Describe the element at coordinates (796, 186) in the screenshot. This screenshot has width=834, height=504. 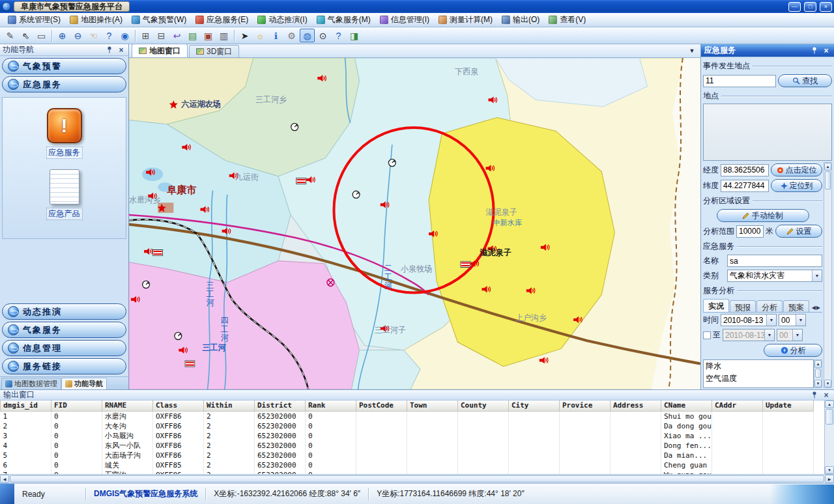
I see `locate-to-button: 定位到` at that location.